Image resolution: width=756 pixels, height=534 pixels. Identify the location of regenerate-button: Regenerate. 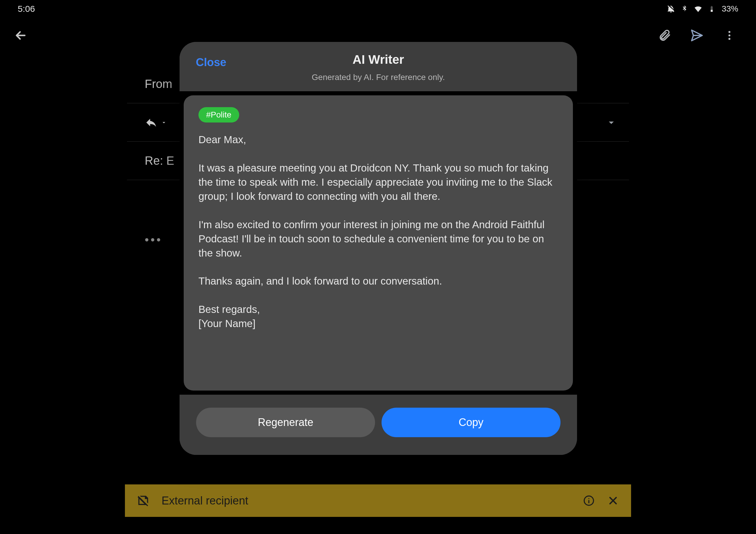
(286, 422).